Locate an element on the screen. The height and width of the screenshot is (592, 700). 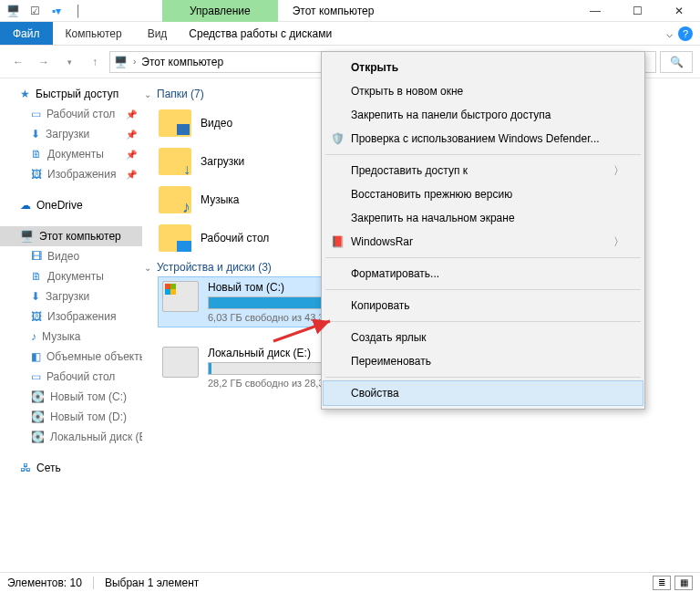
pc-icon: 🖥️ is located at coordinates (27, 236).